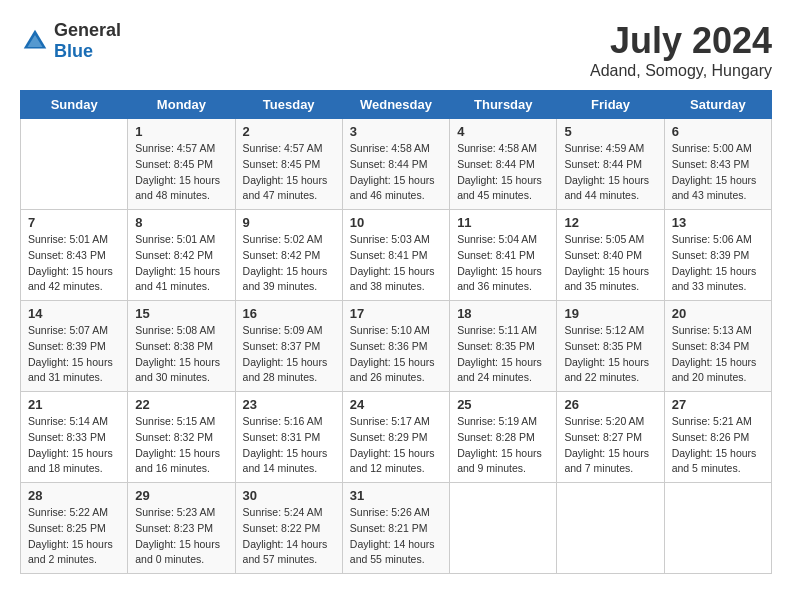 The width and height of the screenshot is (792, 612). What do you see at coordinates (718, 264) in the screenshot?
I see `day-info: Sunrise: 5:06 AM Sunset: 8:39 PM Dayligh…` at bounding box center [718, 264].